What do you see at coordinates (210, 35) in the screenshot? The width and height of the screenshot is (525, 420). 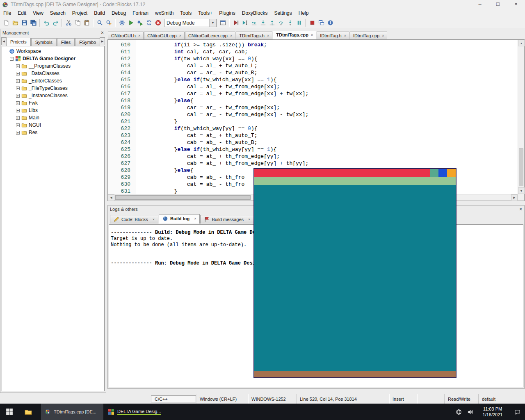 I see `editor-tab-cnitroguilexer-cpp: CNitroGuiLexer.cpp×` at bounding box center [210, 35].